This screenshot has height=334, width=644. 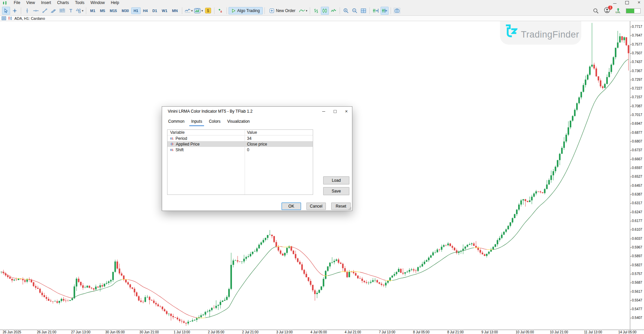 I want to click on table-row-period: 01 Period 34, so click(x=240, y=138).